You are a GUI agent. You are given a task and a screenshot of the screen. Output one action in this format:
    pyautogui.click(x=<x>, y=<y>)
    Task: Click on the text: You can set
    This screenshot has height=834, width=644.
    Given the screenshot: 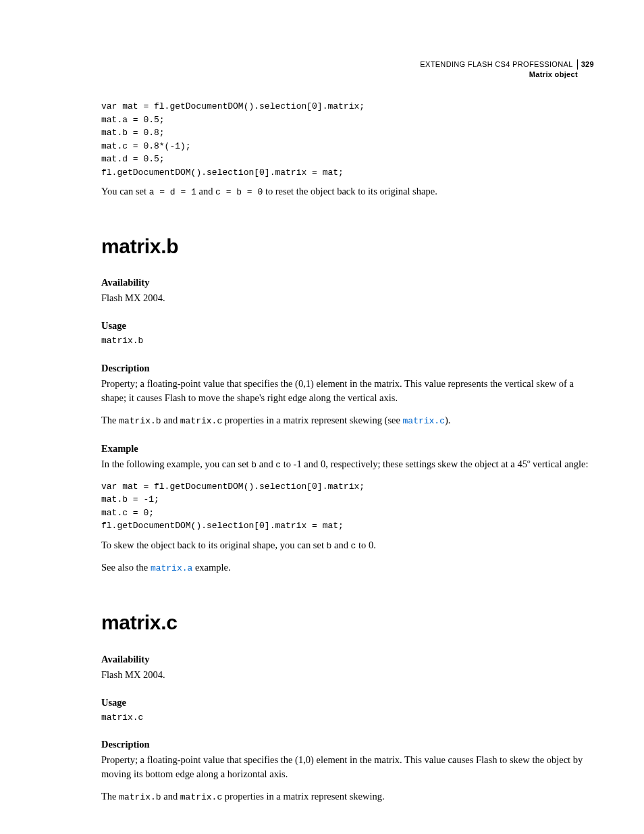 What is the action you would take?
    pyautogui.click(x=126, y=191)
    